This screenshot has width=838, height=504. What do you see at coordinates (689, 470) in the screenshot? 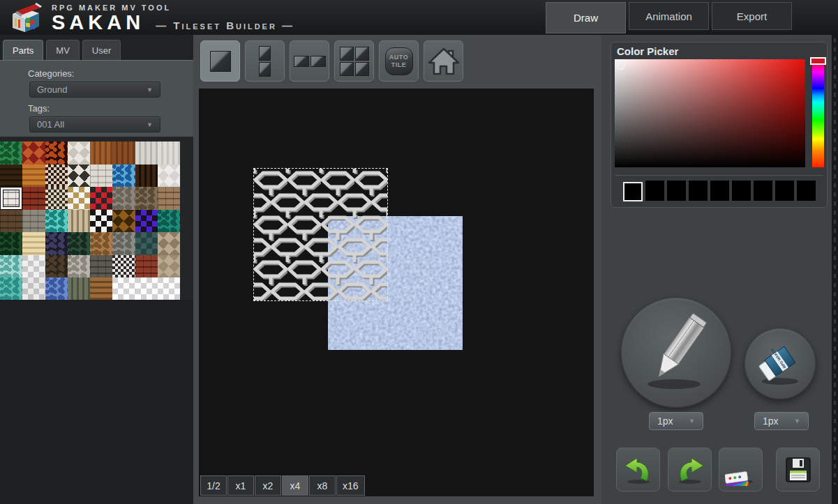
I see `redo-button` at bounding box center [689, 470].